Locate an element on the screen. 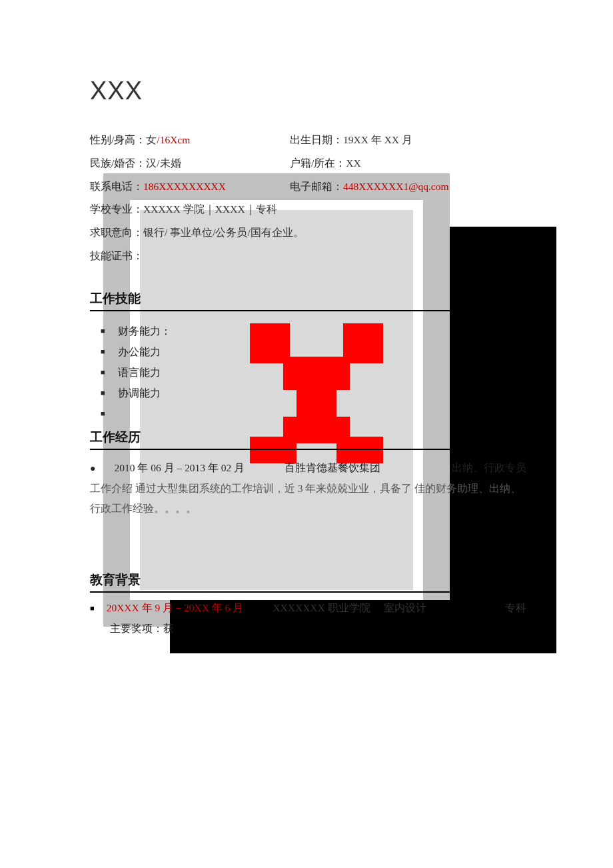  registry-label: 户籍/所在： is located at coordinates (318, 164).